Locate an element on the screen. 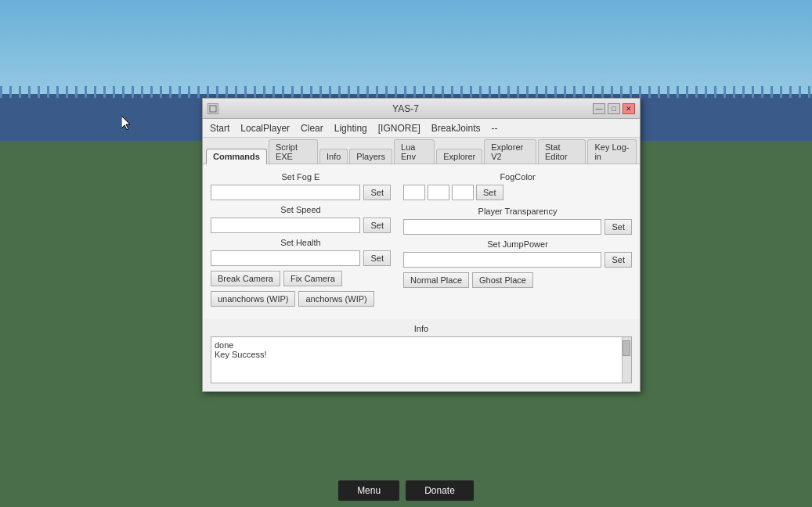  scrollbar-thumb is located at coordinates (626, 348).